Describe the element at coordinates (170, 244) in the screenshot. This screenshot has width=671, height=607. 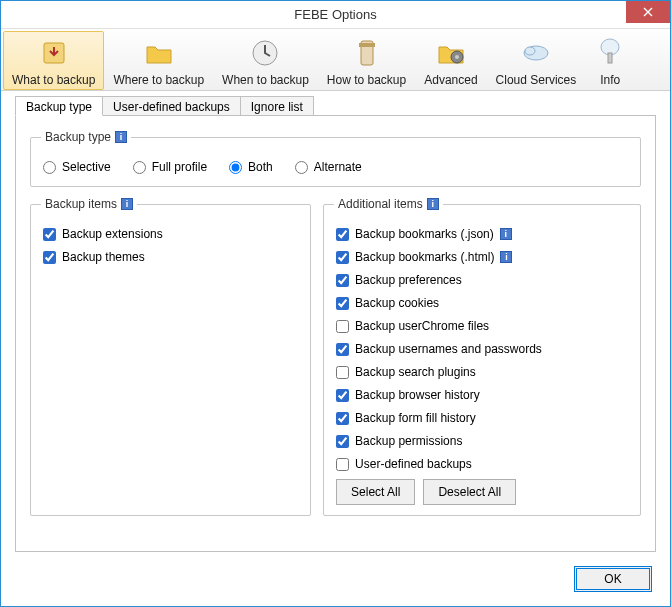
I see `backup-items-list: Backup extensionsBackup themes` at that location.